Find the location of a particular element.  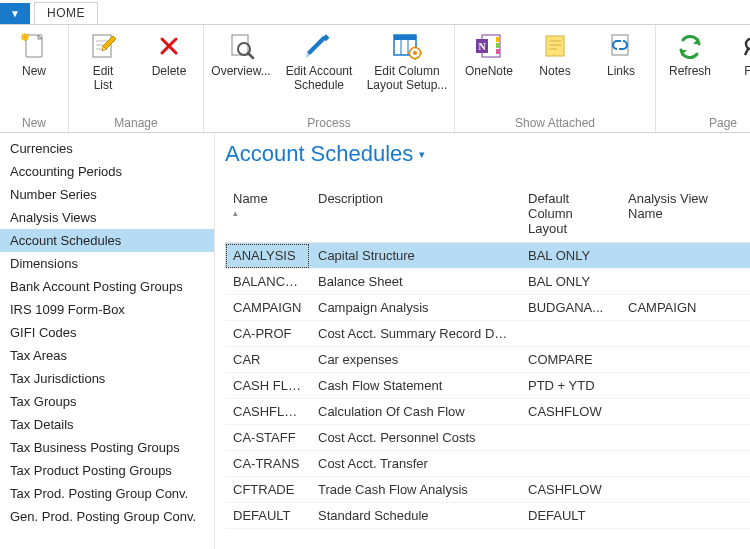

delete-button: Delete is located at coordinates (169, 62).